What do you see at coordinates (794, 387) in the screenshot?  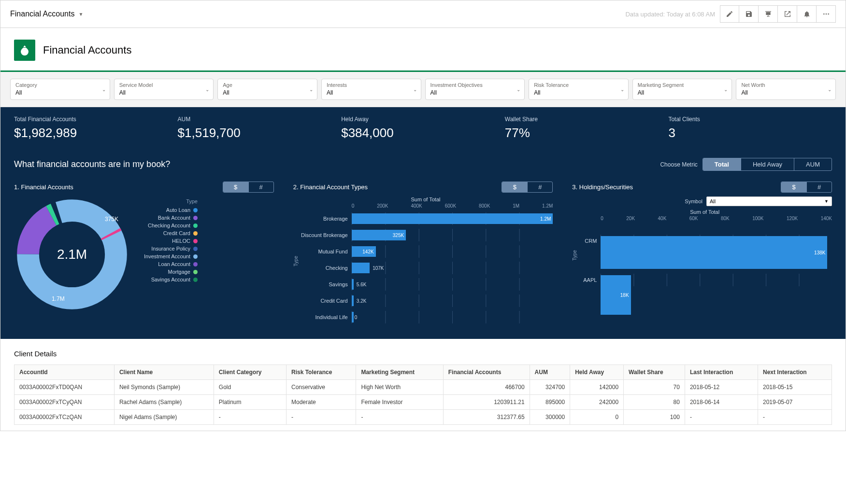 I see `table-cell: 2018-05-15` at bounding box center [794, 387].